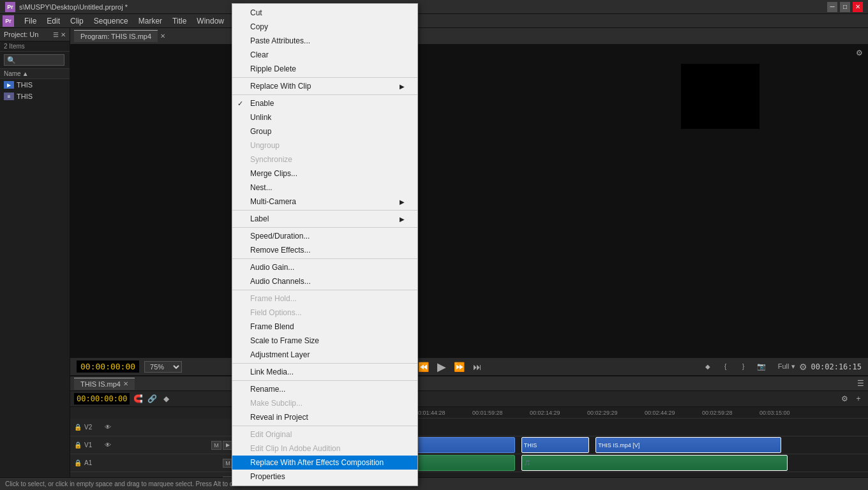  Describe the element at coordinates (54, 21) in the screenshot. I see `menu-edit: Edit` at that location.